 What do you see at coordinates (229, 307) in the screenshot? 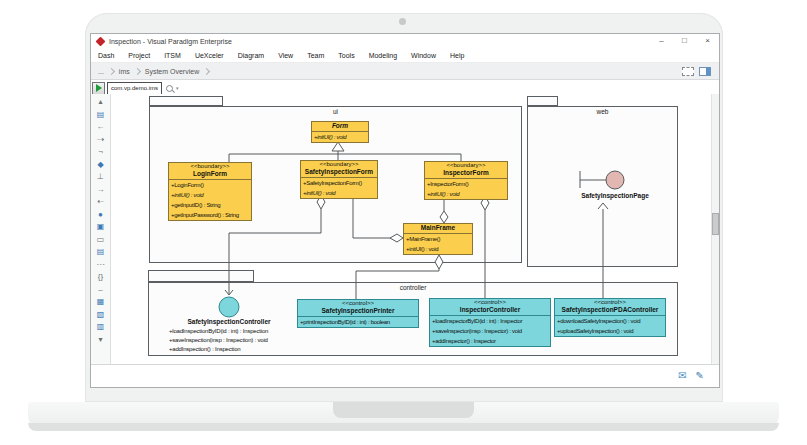
I see `control-circle-safetyinspectioncontroller` at bounding box center [229, 307].